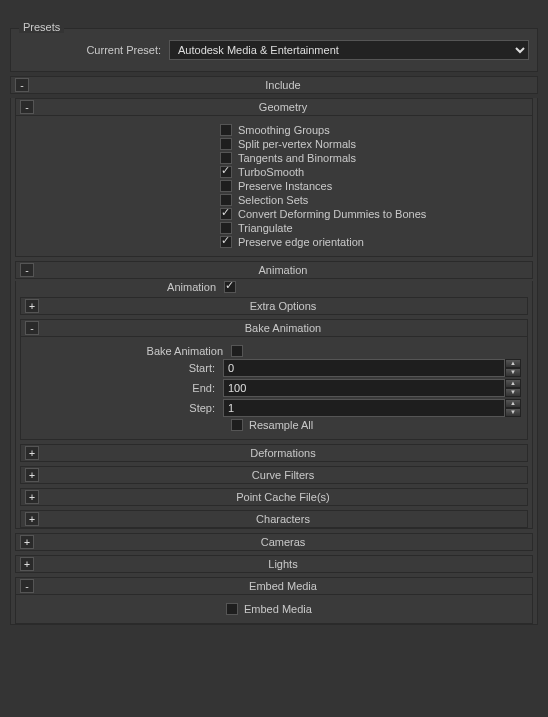  I want to click on geometry-option-row: Selection Sets, so click(271, 200).